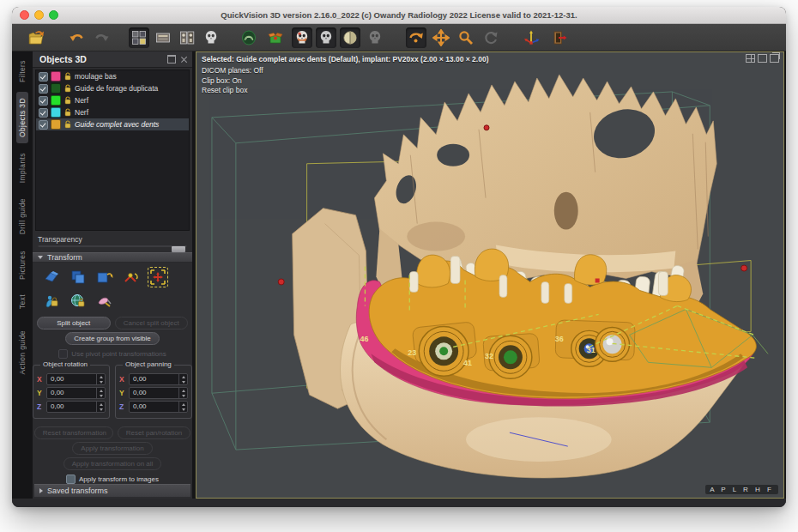  I want to click on transform-tools-row, so click(112, 276).